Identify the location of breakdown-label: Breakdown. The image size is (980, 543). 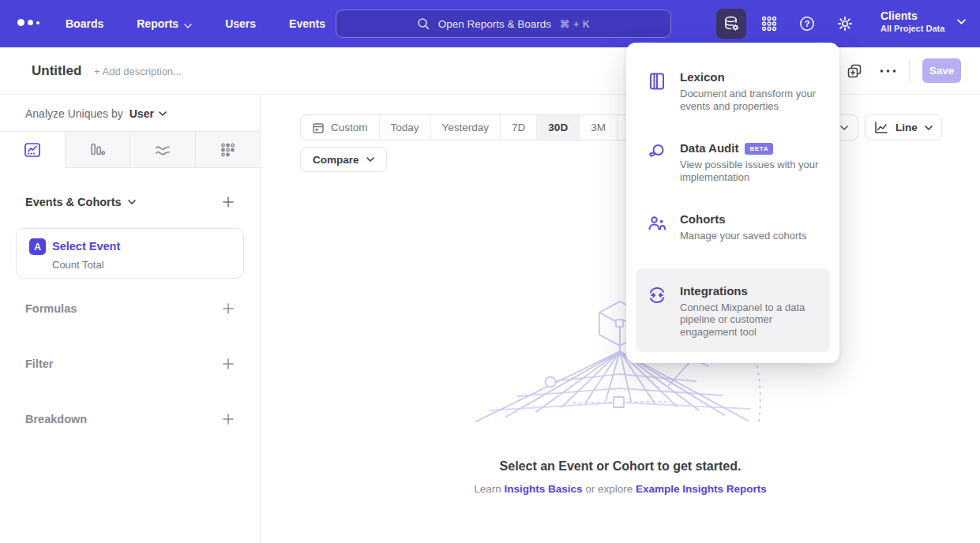
(56, 419).